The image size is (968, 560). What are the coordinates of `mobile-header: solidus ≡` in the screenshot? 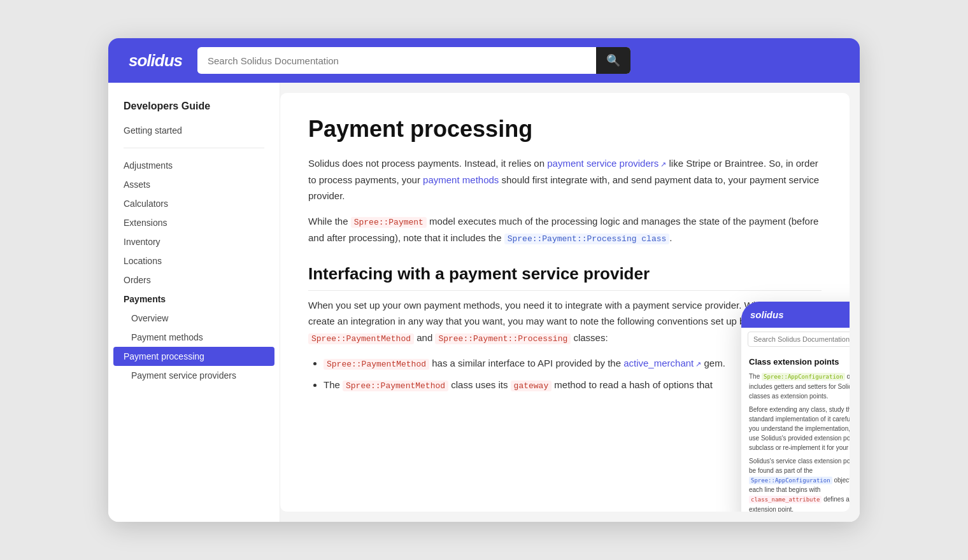 It's located at (795, 314).